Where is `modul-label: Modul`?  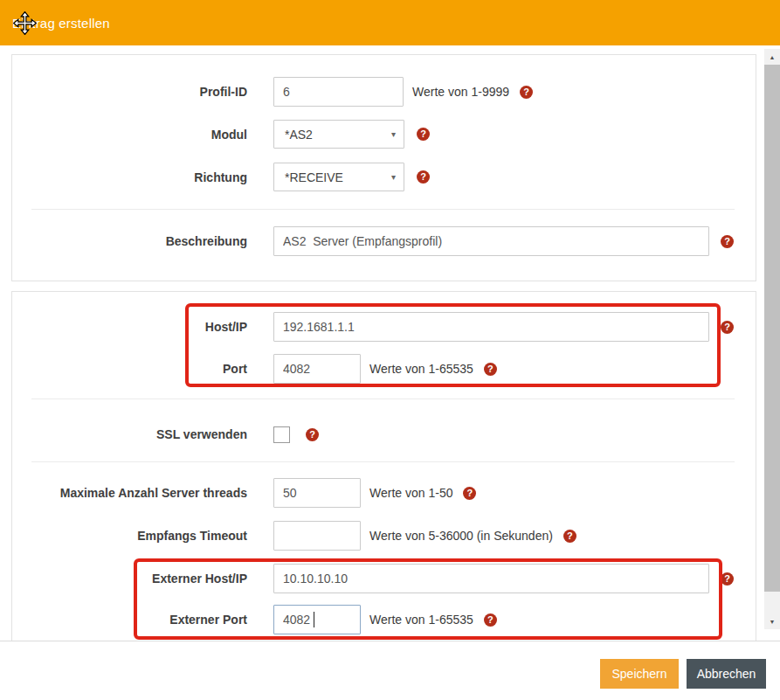 modul-label: Modul is located at coordinates (129, 135).